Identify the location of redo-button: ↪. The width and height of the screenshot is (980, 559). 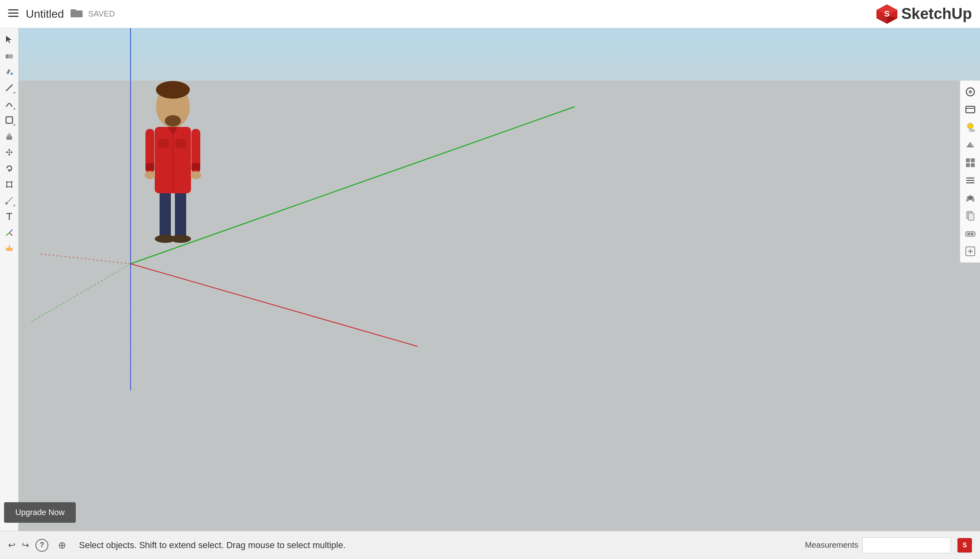
(25, 545).